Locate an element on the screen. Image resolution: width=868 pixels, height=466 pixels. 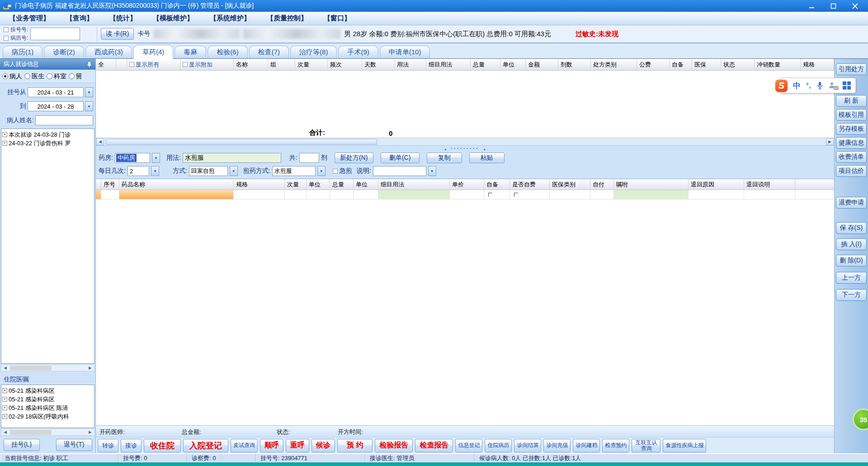
menu-statistics: 【统计】 is located at coordinates (123, 18).